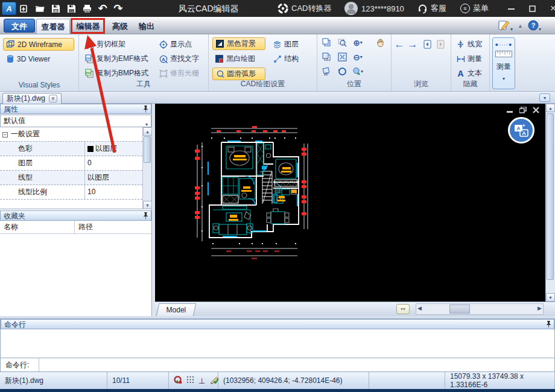 This screenshot has width=555, height=392. I want to click on clip-frame-button: 剪切框架, so click(105, 45).